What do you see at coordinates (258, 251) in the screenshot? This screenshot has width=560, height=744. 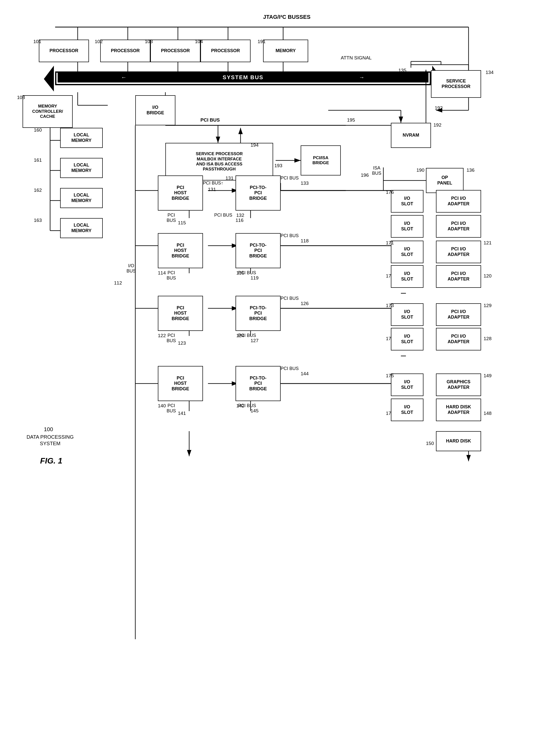 I see `pci-to-pci-bridge-2: PCI-TO-PCIBRIDGE` at bounding box center [258, 251].